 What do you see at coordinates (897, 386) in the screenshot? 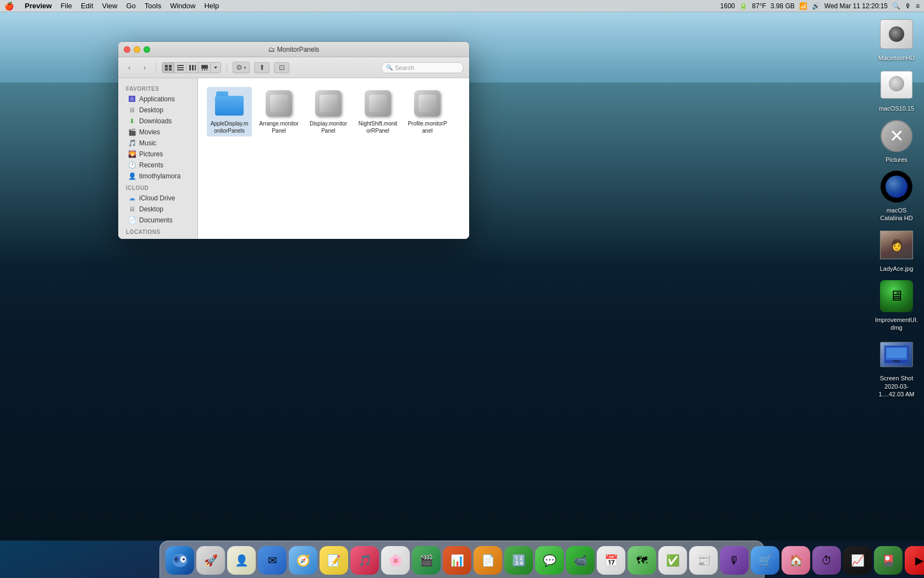
I see `screenshot-label: Screen Shot2020-03-1....42.03 AM` at bounding box center [897, 386].